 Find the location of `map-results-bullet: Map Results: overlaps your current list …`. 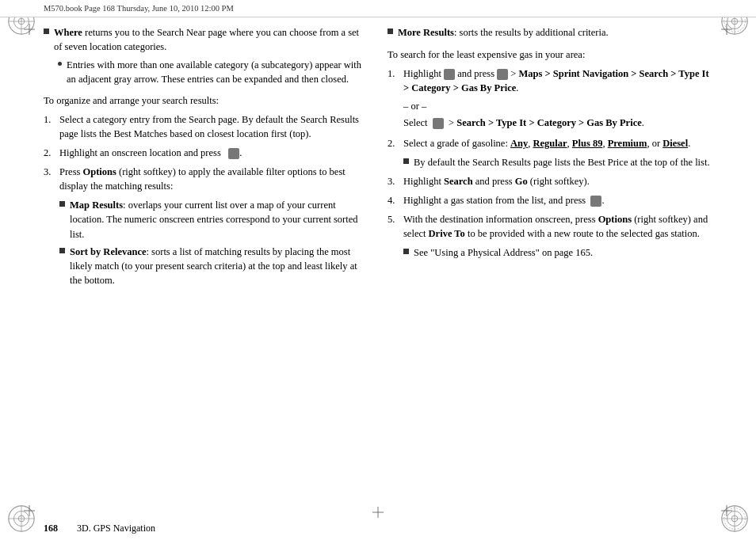

map-results-bullet: Map Results: overlaps your current list … is located at coordinates (214, 219).